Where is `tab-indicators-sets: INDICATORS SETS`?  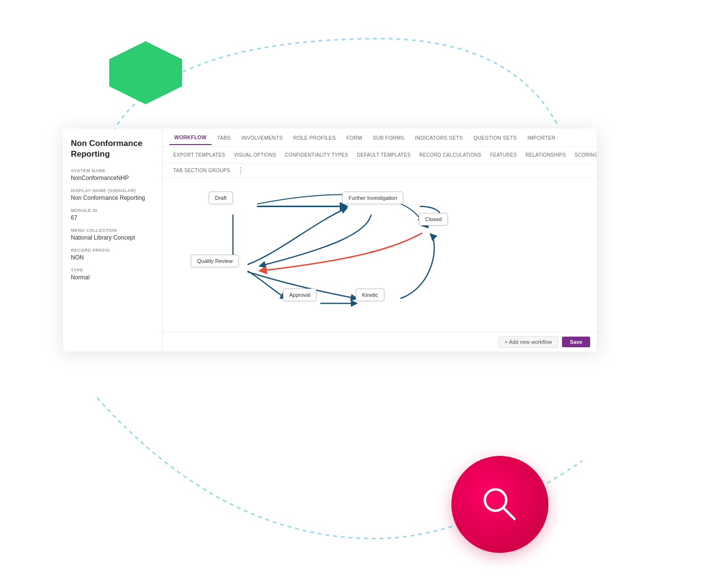
tab-indicators-sets: INDICATORS SETS is located at coordinates (439, 138).